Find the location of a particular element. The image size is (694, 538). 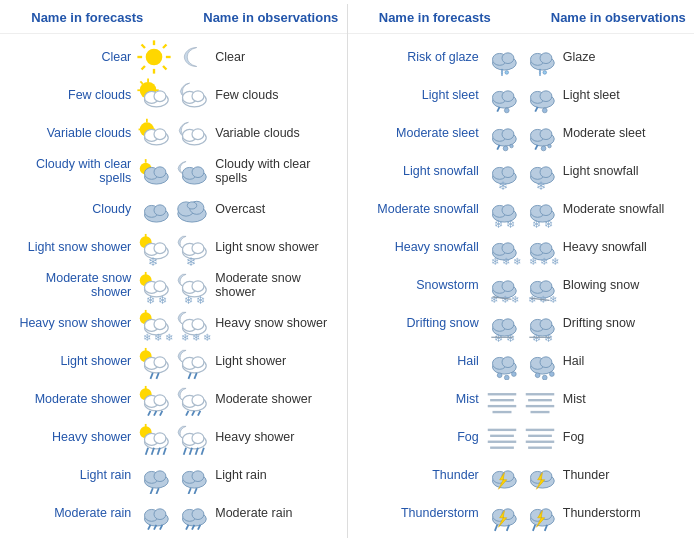

obs-label: Heavy snow shower is located at coordinates (274, 323).